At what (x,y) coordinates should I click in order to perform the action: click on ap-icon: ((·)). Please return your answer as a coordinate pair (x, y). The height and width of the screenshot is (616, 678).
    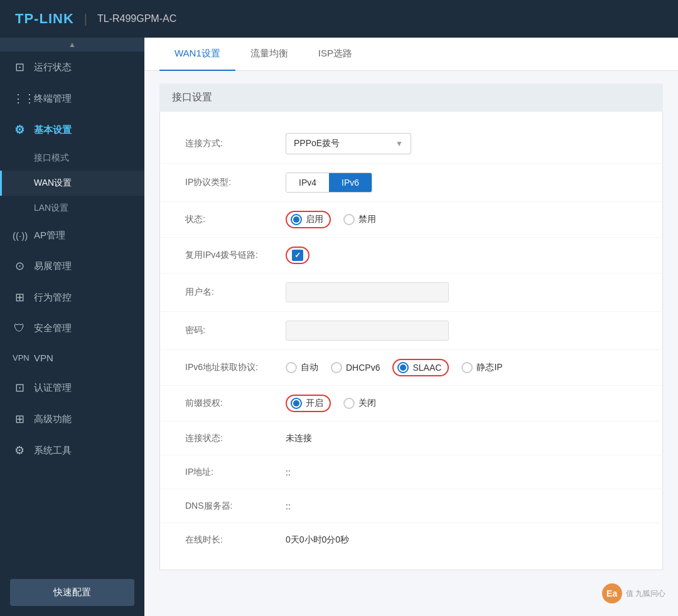
    Looking at the image, I should click on (19, 236).